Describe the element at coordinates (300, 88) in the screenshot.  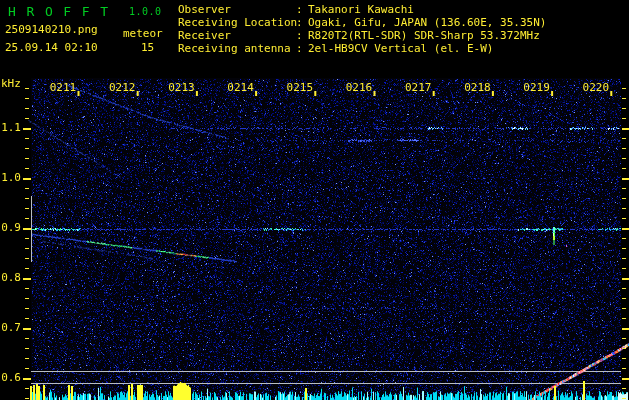
I see `time-tick-label: 0215` at that location.